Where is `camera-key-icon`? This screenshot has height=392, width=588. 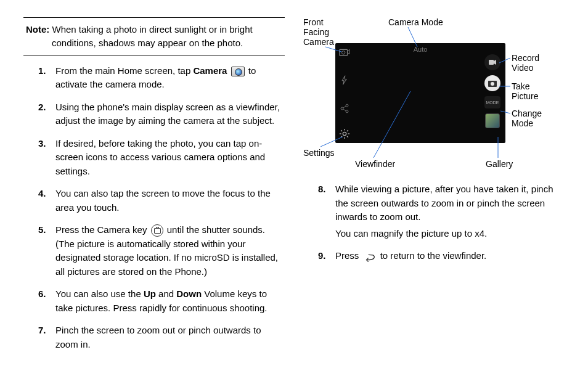
camera-key-icon is located at coordinates (157, 231).